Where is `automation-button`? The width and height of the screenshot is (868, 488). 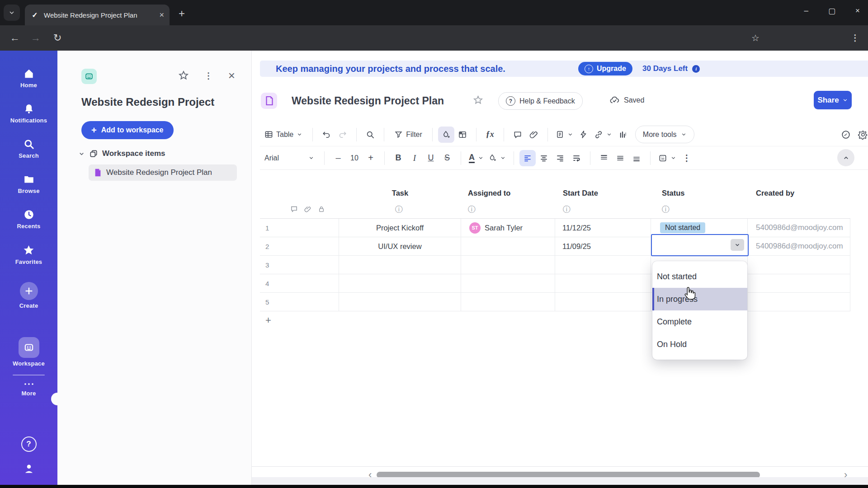
automation-button is located at coordinates (584, 135).